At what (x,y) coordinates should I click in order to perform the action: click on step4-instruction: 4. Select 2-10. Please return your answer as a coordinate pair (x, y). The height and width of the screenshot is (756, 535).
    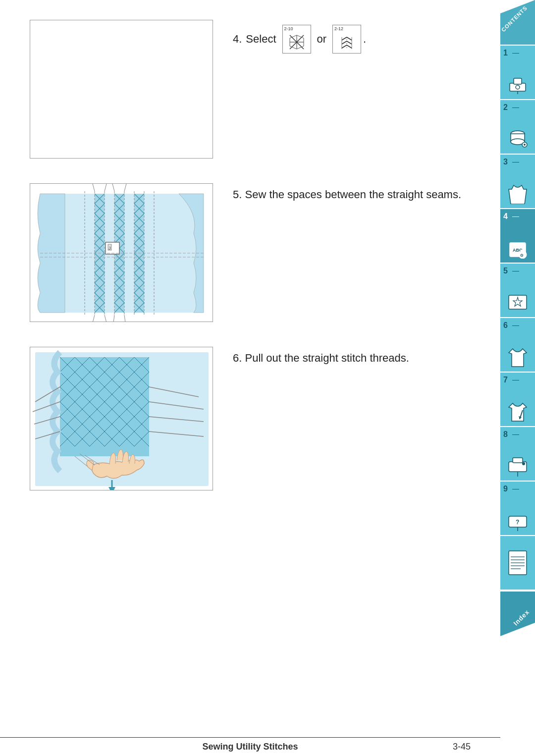
    Looking at the image, I should click on (342, 37).